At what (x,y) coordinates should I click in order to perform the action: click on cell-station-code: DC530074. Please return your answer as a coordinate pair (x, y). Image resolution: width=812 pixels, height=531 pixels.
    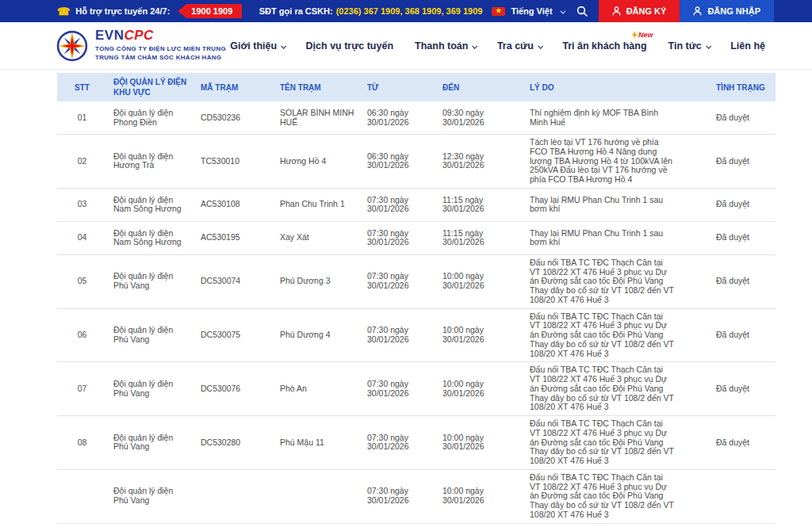
    Looking at the image, I should click on (234, 281).